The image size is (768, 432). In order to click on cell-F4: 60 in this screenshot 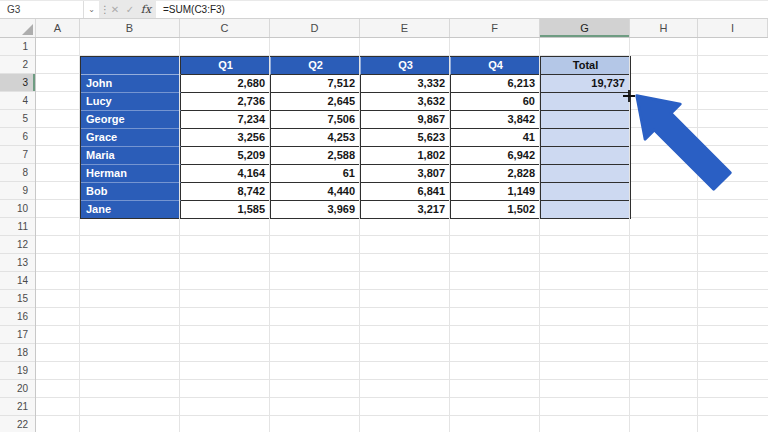, I will do `click(496, 102)`.